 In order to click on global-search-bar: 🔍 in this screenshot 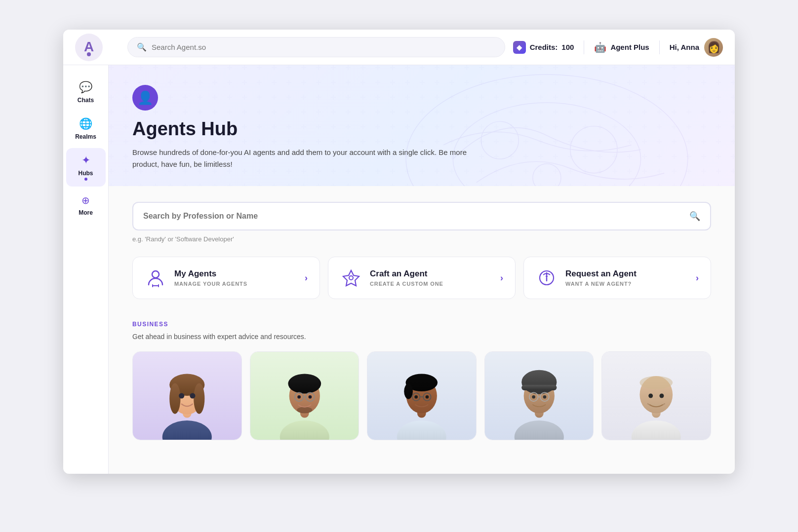, I will do `click(316, 47)`.